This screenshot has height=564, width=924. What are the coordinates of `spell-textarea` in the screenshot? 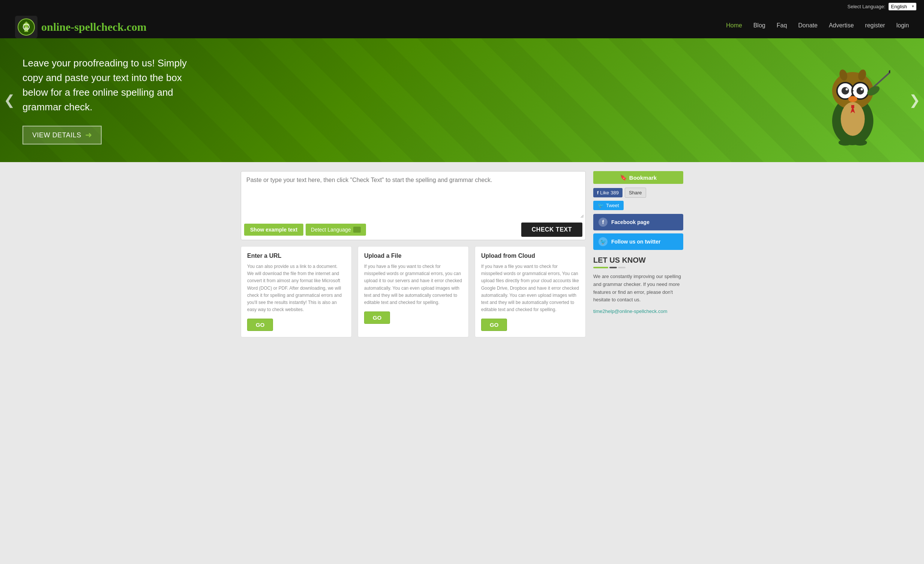 It's located at (413, 196).